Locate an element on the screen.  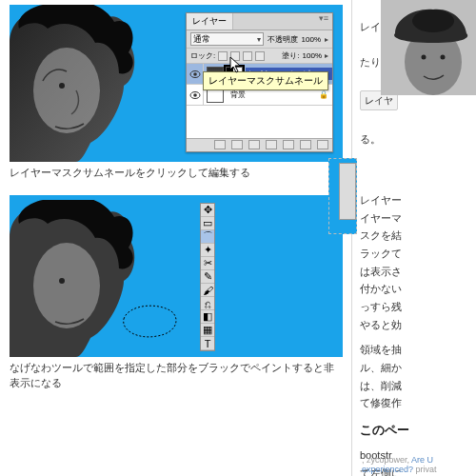
mask-icon is located at coordinates (254, 145).